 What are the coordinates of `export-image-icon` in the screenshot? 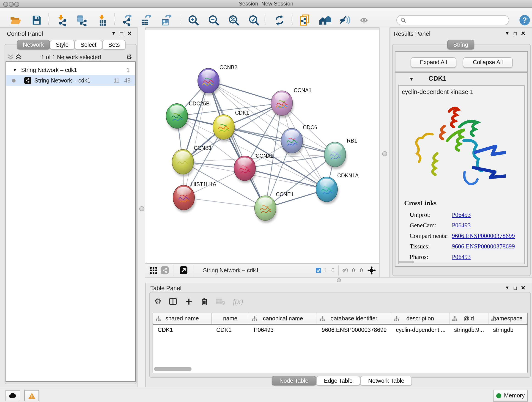 It's located at (167, 20).